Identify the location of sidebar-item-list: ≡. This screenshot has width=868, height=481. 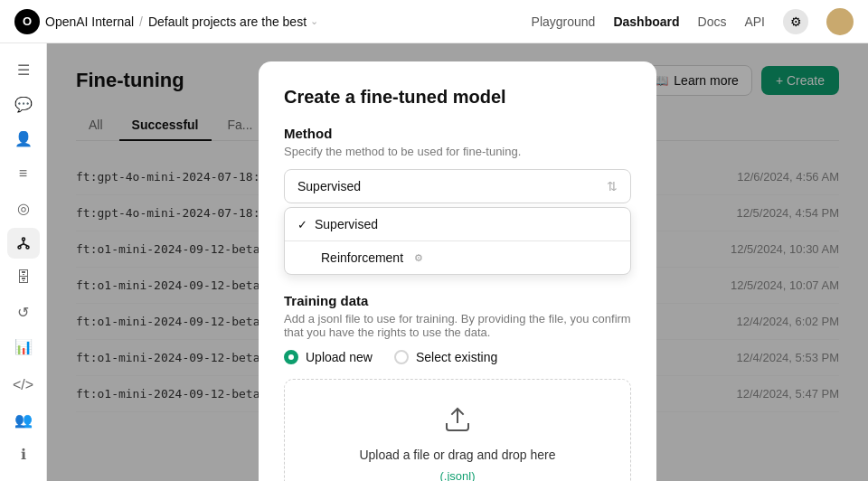
(24, 174).